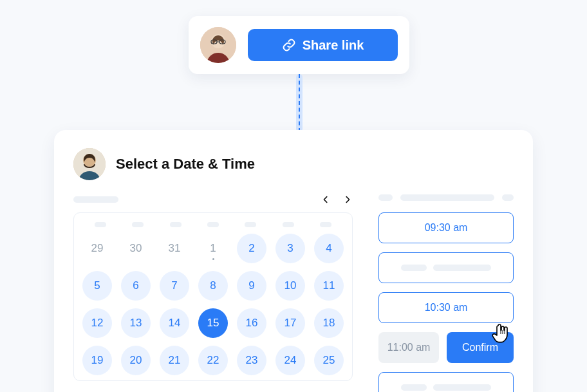 The width and height of the screenshot is (587, 392). I want to click on calendar-day: 31, so click(174, 248).